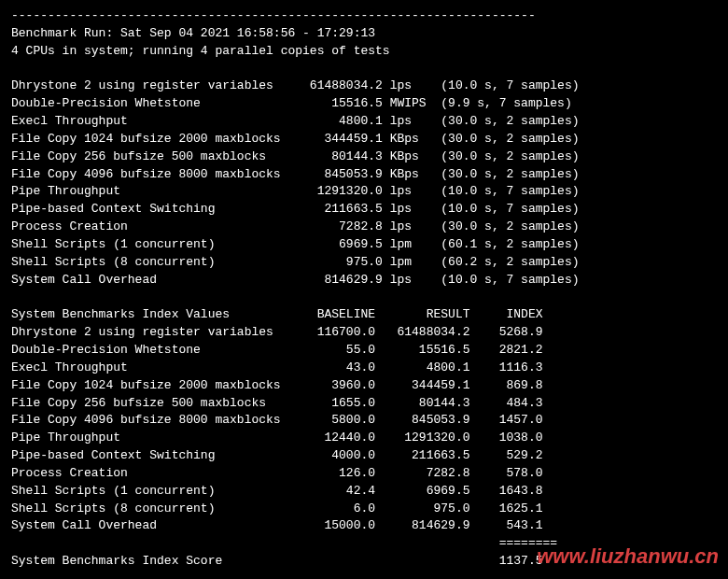  What do you see at coordinates (364, 157) in the screenshot?
I see `result-row: File Copy 256 bufsize 500 maxblocks 8014…` at bounding box center [364, 157].